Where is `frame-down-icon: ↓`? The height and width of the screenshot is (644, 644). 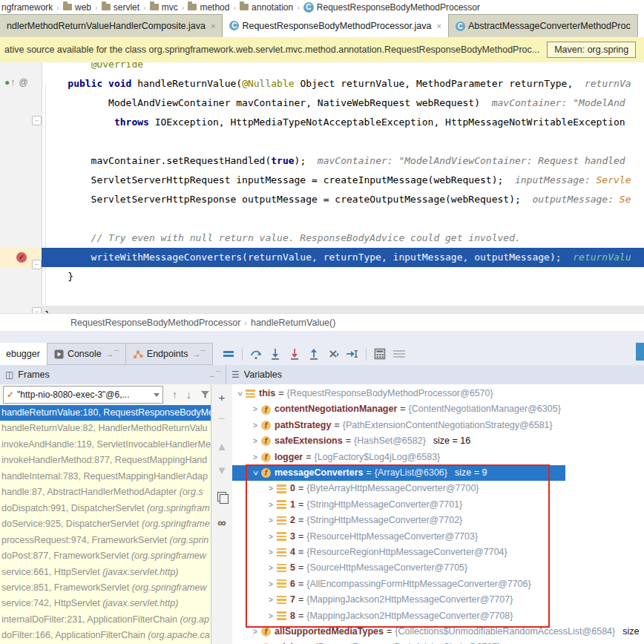 frame-down-icon: ↓ is located at coordinates (188, 395).